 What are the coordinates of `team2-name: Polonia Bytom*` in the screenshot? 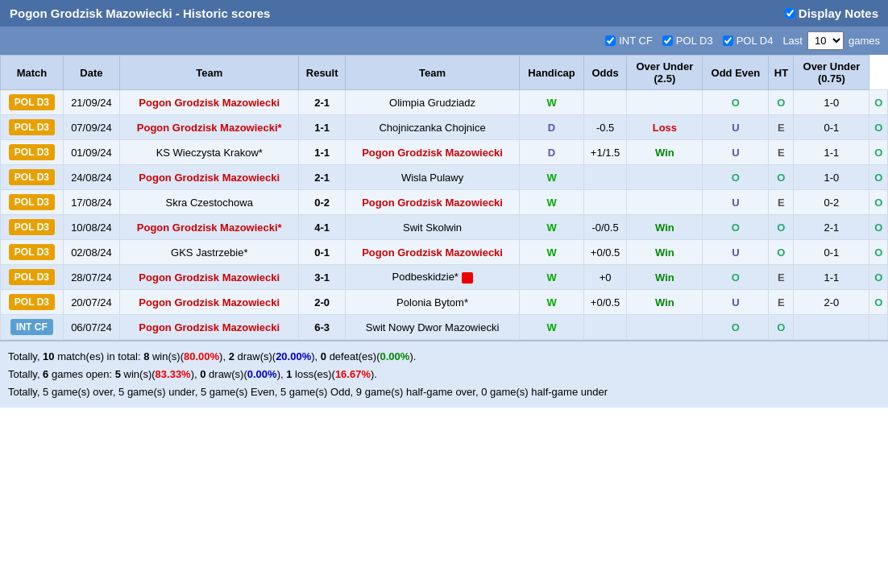 It's located at (432, 303).